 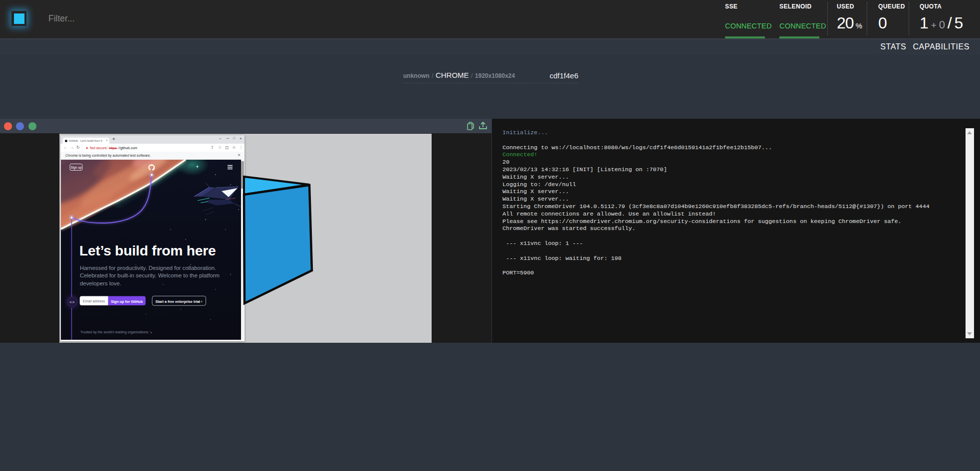 What do you see at coordinates (150, 275) in the screenshot?
I see `svg-text:Celebrated for built-in securi: Celebrated for built-in security. Welcom…` at bounding box center [150, 275].